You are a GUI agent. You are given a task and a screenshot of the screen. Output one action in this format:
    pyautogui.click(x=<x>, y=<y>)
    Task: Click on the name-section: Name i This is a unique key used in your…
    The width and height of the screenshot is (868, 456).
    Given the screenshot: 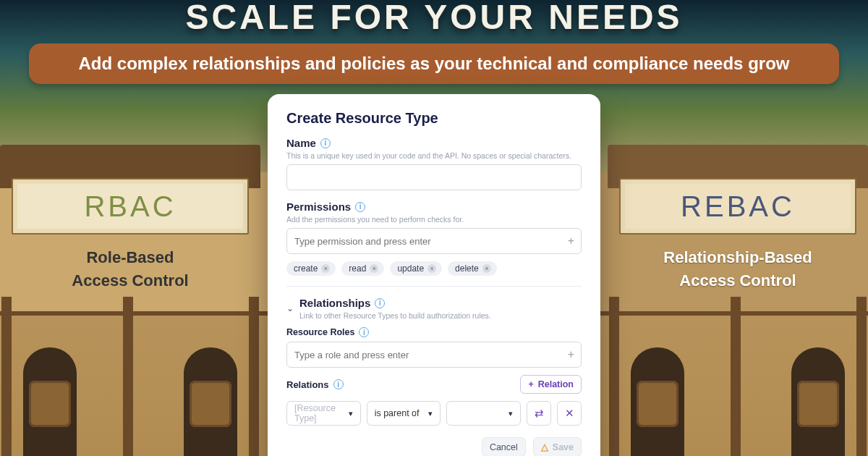 What is the action you would take?
    pyautogui.click(x=434, y=164)
    